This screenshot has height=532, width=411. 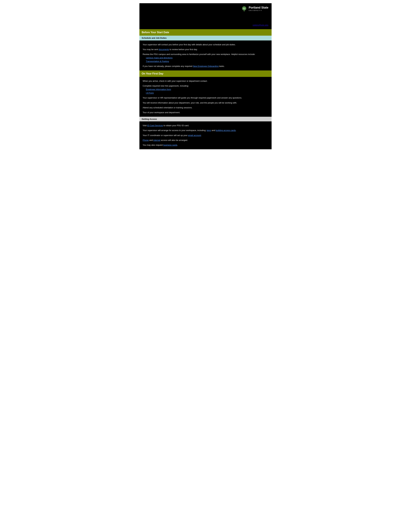 What do you see at coordinates (206, 135) in the screenshot?
I see `getting-access-line-3: Your IT coordinator or supervisor will s…` at bounding box center [206, 135].